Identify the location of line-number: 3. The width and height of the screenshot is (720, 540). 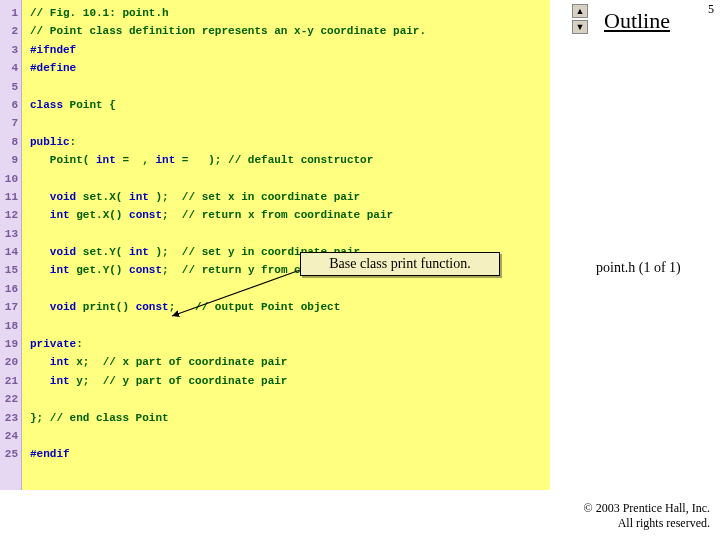
(10, 50).